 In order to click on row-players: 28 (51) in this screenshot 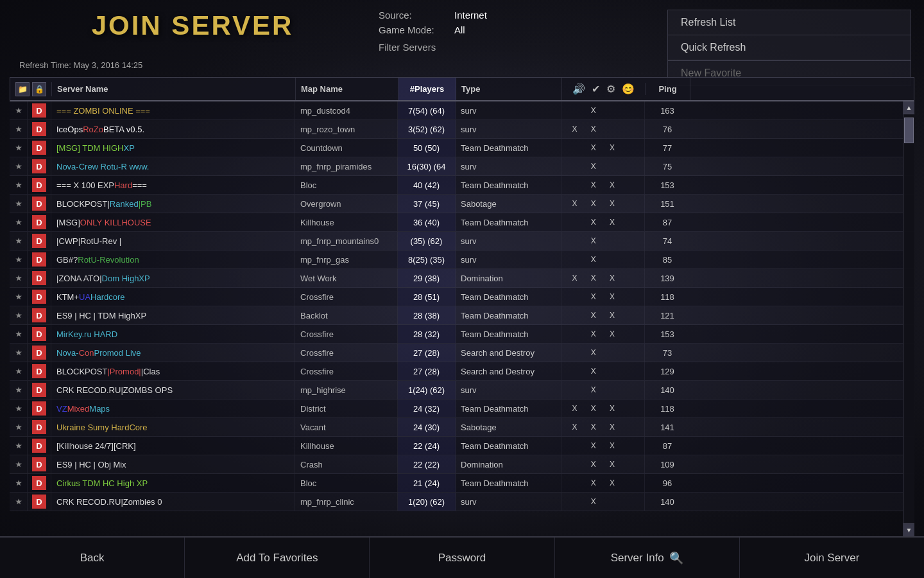, I will do `click(427, 297)`.